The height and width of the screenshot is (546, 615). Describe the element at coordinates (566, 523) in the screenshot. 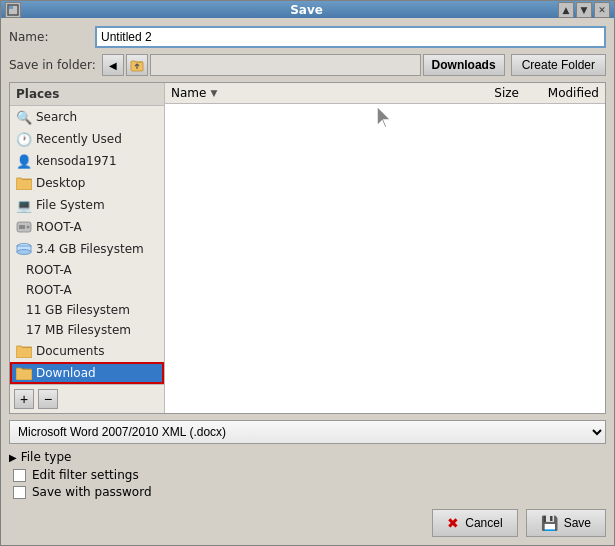

I see `save-button: 💾 Save` at that location.